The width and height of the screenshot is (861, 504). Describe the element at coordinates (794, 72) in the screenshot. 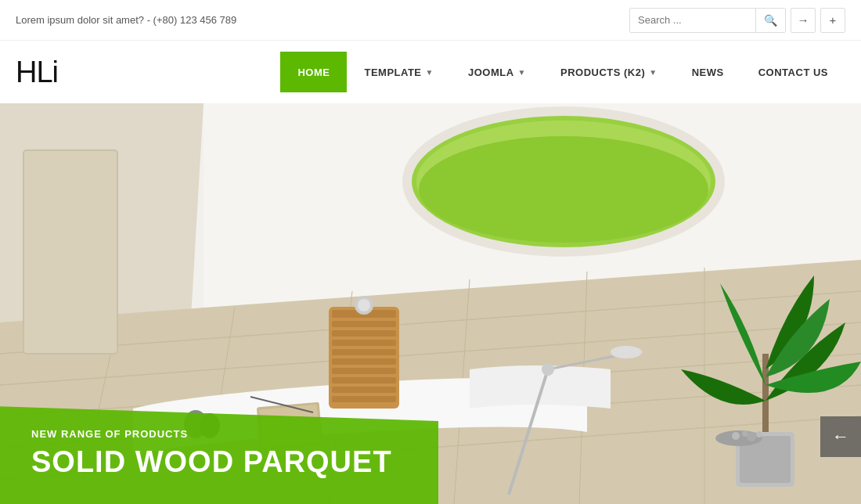

I see `nav-label-contact: CONTACT US` at that location.